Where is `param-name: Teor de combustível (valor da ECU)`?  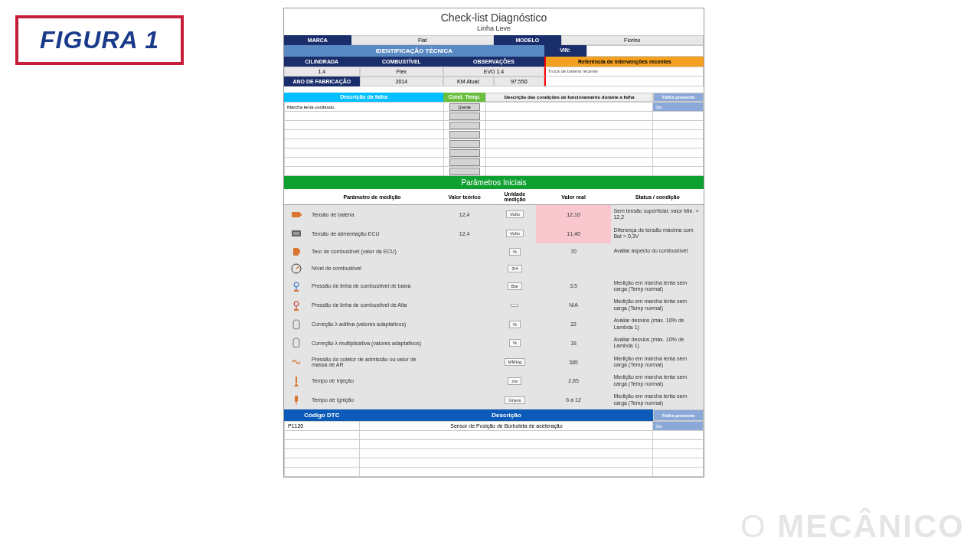
param-name: Teor de combustível (valor da ECU) is located at coordinates (372, 252).